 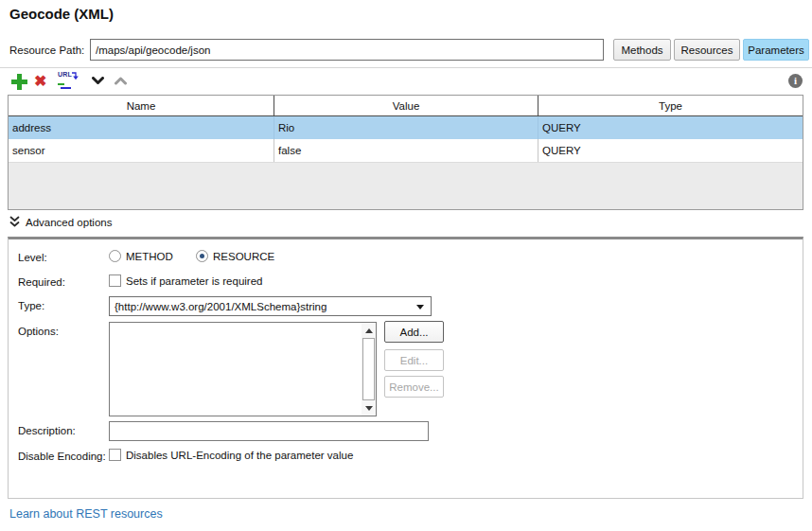 I want to click on add-parameter-icon, so click(x=19, y=81).